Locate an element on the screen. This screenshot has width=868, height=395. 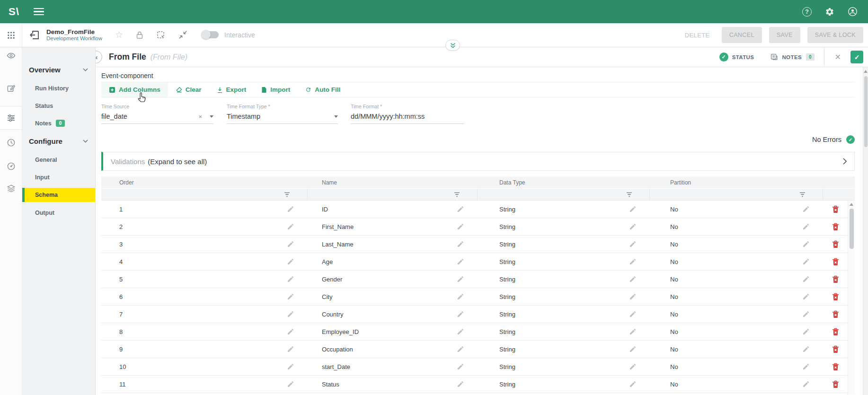
table-scrollbar-thumb is located at coordinates (852, 229).